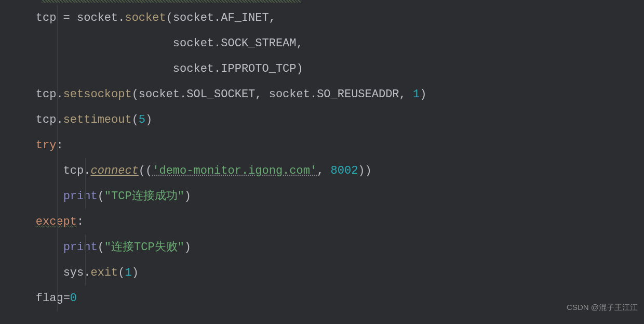 Image resolution: width=644 pixels, height=324 pixels. I want to click on code-line: except:, so click(326, 222).